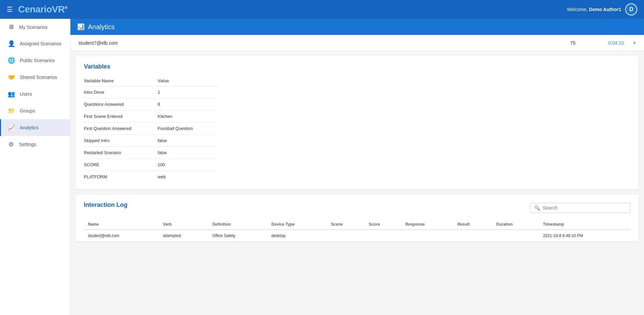 The height and width of the screenshot is (315, 644). Describe the element at coordinates (602, 9) in the screenshot. I see `header-right: Welcome, Demo Author1 D` at that location.